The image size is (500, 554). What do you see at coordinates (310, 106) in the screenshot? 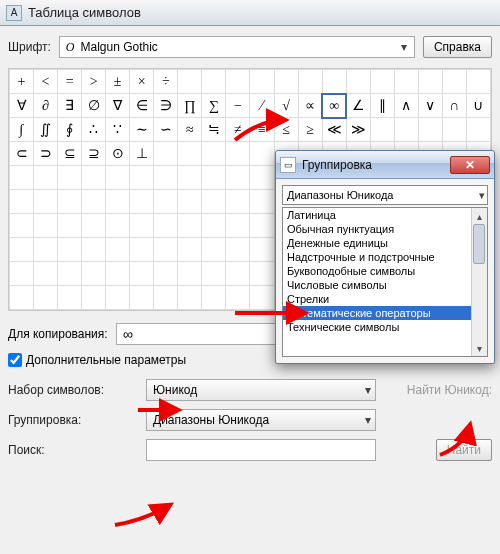
I see `grid-cell: ∝` at bounding box center [310, 106].